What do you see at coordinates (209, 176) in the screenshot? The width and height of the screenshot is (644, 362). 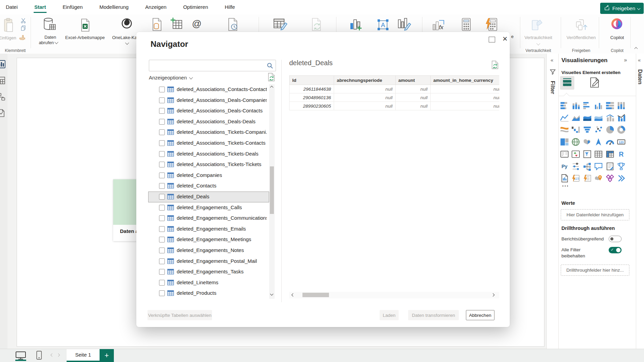 I see `table-row-deleted-companies: deleted_Companies` at bounding box center [209, 176].